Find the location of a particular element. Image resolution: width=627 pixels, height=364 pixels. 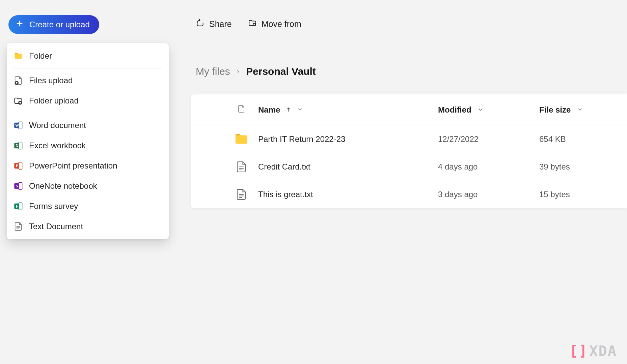

folder-upload-icon is located at coordinates (18, 101).